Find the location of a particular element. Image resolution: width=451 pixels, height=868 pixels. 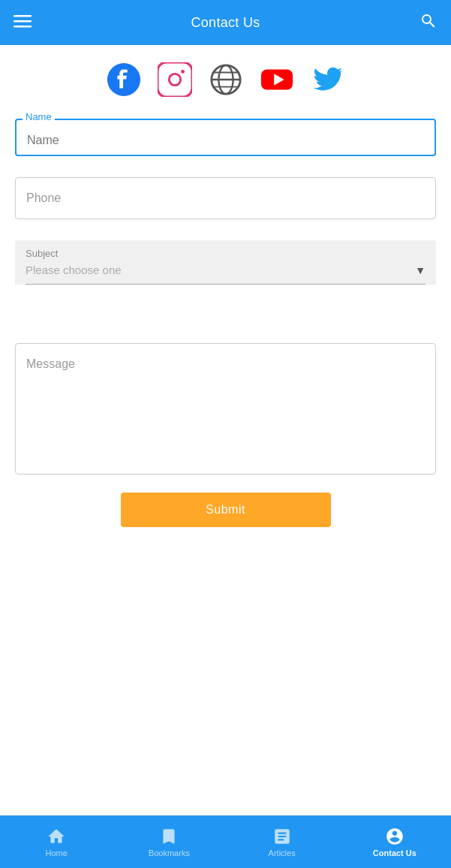

nav-contact-us-label: Contact Us is located at coordinates (395, 853).